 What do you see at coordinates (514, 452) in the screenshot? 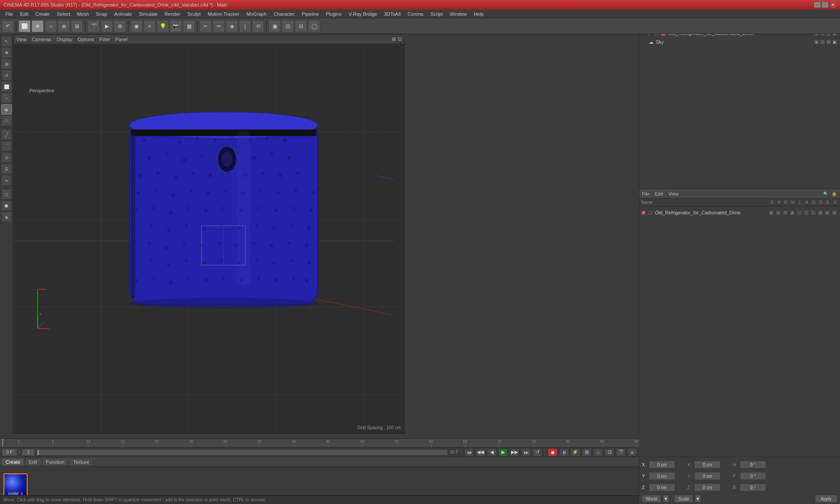
I see `pb-step-forward: ▶▶` at bounding box center [514, 452].